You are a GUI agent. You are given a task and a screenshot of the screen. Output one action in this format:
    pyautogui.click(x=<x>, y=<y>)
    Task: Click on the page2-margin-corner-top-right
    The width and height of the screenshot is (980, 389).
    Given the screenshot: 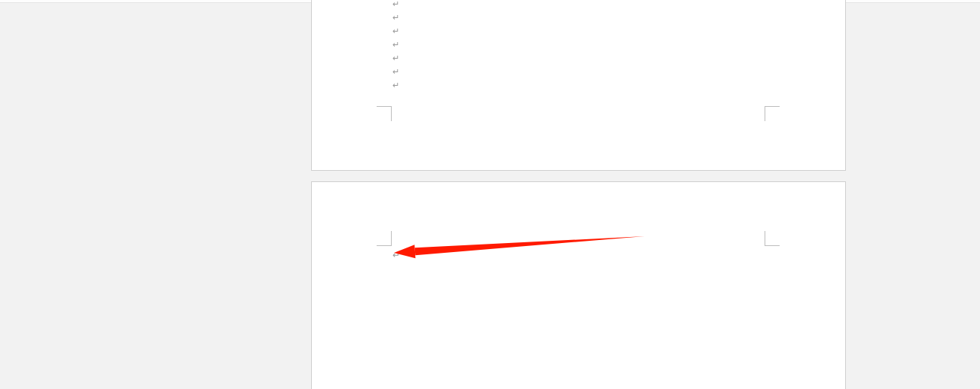 What is the action you would take?
    pyautogui.click(x=772, y=239)
    